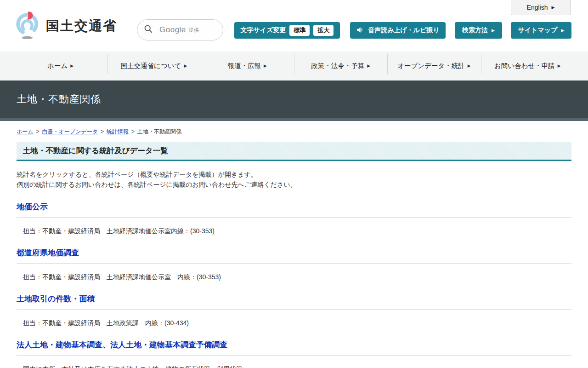  What do you see at coordinates (323, 30) in the screenshot?
I see `font-size-large-button: 拡大` at bounding box center [323, 30].